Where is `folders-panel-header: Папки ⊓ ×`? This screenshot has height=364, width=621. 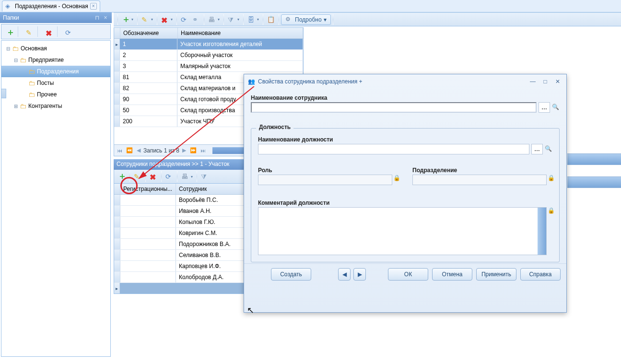
folders-panel-header: Папки ⊓ × is located at coordinates (56, 18).